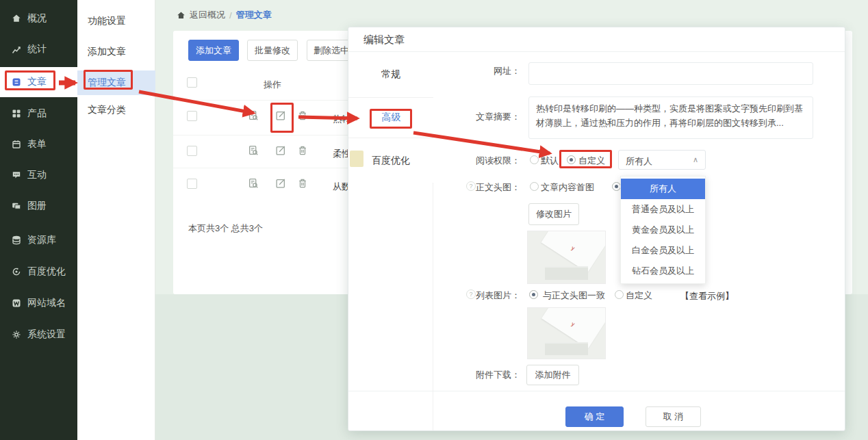  Describe the element at coordinates (37, 18) in the screenshot. I see `sidebar-item-label: 概况` at that location.